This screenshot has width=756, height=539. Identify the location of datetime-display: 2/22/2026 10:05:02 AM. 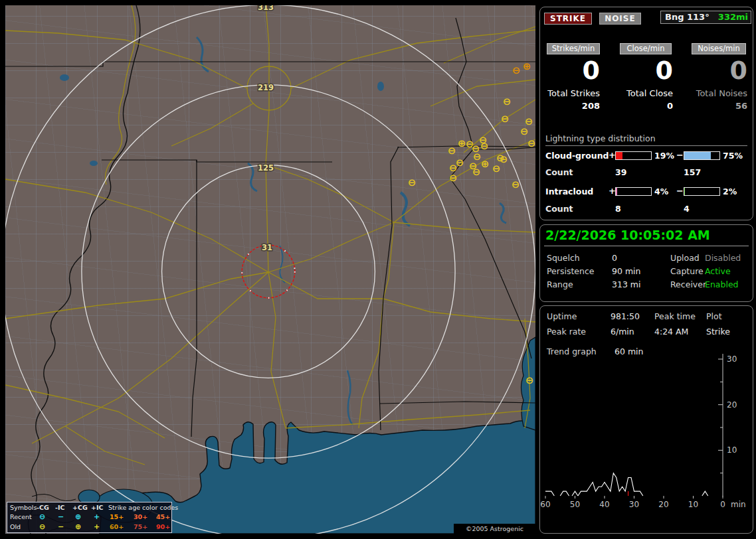
(628, 235).